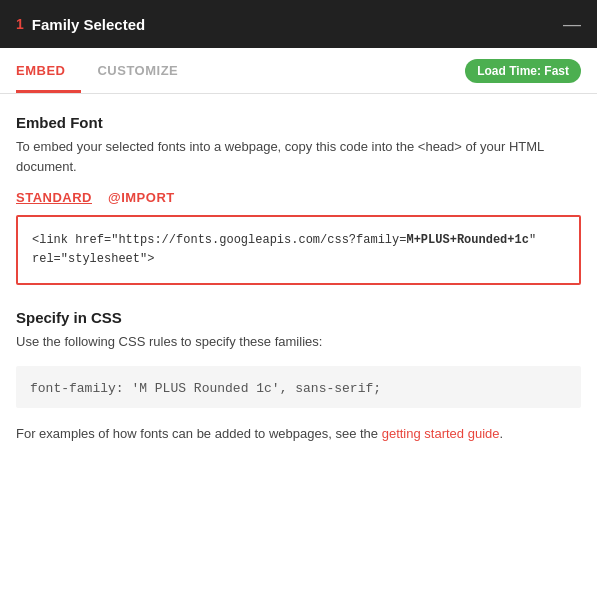 The height and width of the screenshot is (598, 597). What do you see at coordinates (502, 434) in the screenshot?
I see `footer-text-after: .` at bounding box center [502, 434].